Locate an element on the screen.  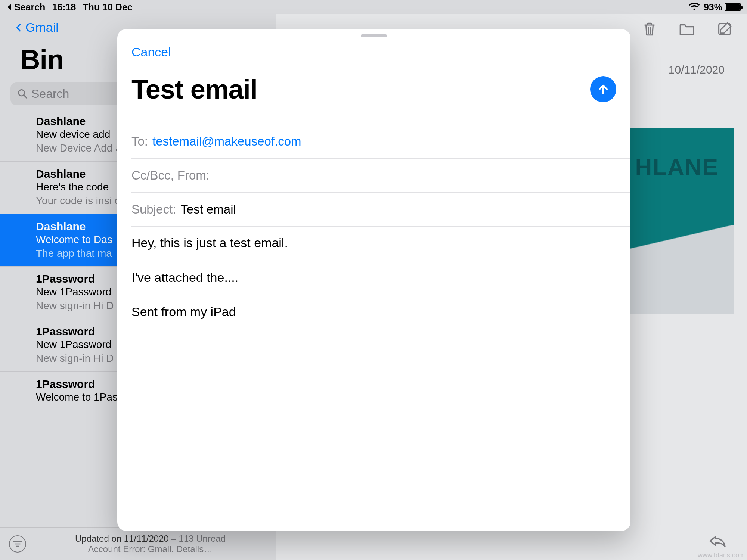
ccbcc-field: Cc/Bcc, From: is located at coordinates (381, 175).